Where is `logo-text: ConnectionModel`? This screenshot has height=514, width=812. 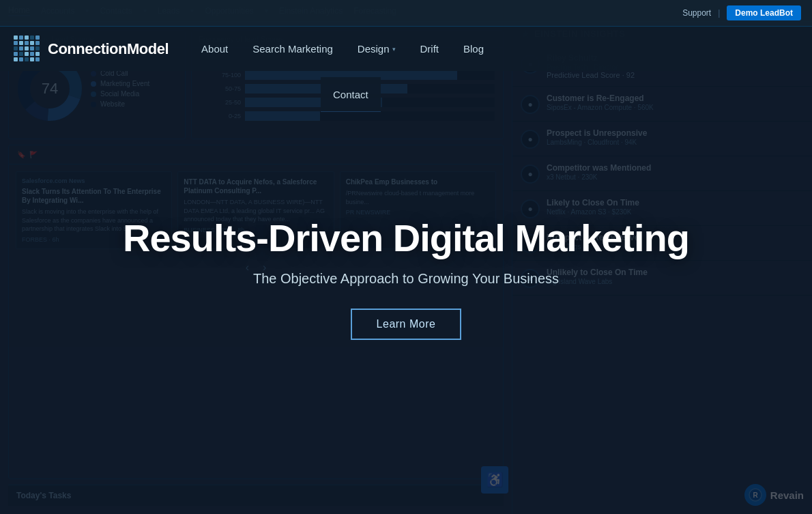 logo-text: ConnectionModel is located at coordinates (108, 49).